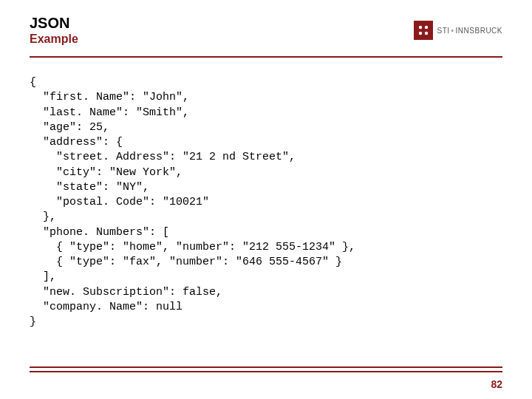  Describe the element at coordinates (443, 31) in the screenshot. I see `logo-text-a: STI` at that location.